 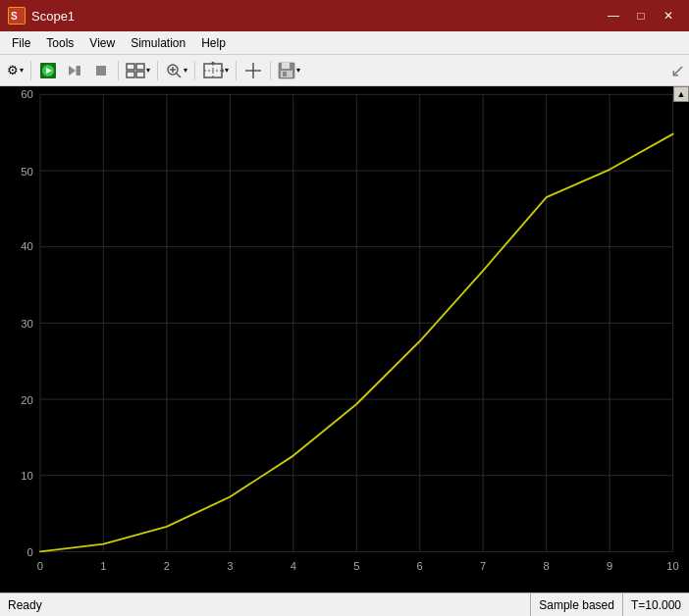 What do you see at coordinates (641, 16) in the screenshot?
I see `window-controls: — □ ✕` at bounding box center [641, 16].